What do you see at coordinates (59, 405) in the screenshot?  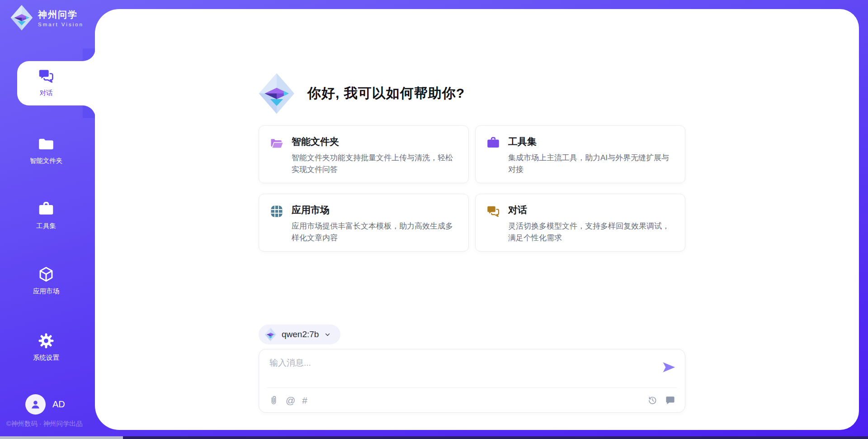 I see `user-initials: AD` at bounding box center [59, 405].